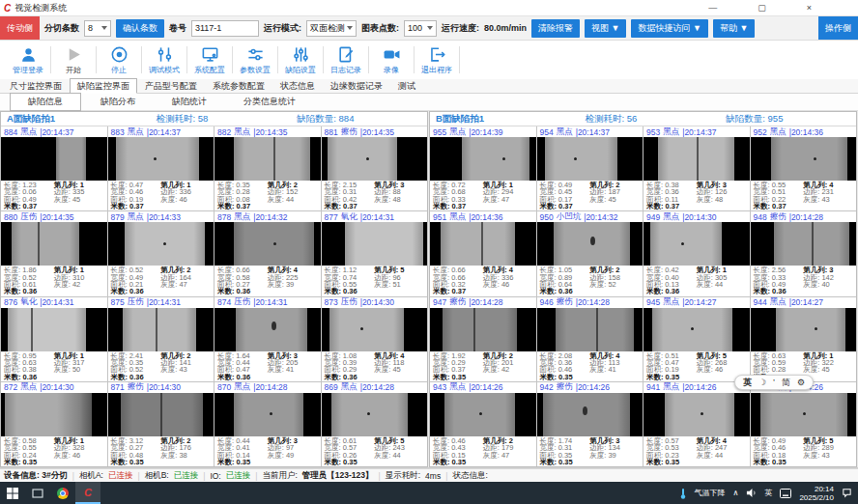 This screenshot has width=858, height=504. I want to click on defect-cell: 871擦伤|20:14:30长度: 3.12宽度: 0.27面积: 0.48米数…, so click(161, 425).